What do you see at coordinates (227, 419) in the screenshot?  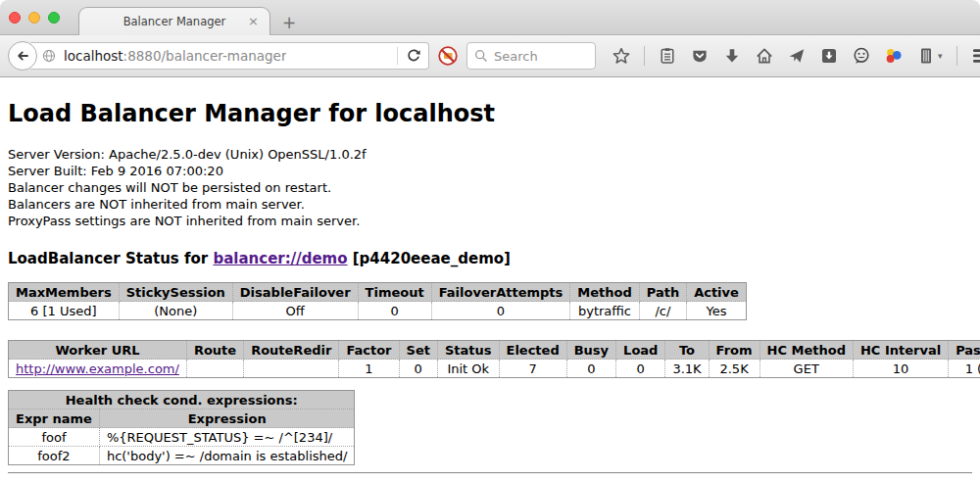 I see `col-expression: Expression` at bounding box center [227, 419].